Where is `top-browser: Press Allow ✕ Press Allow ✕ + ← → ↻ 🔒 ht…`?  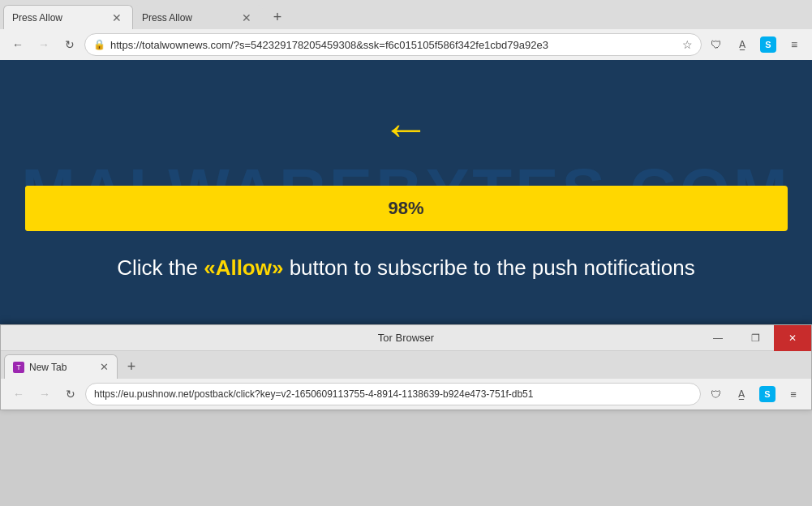
top-browser: Press Allow ✕ Press Allow ✕ + ← → ↻ 🔒 ht… is located at coordinates (406, 31).